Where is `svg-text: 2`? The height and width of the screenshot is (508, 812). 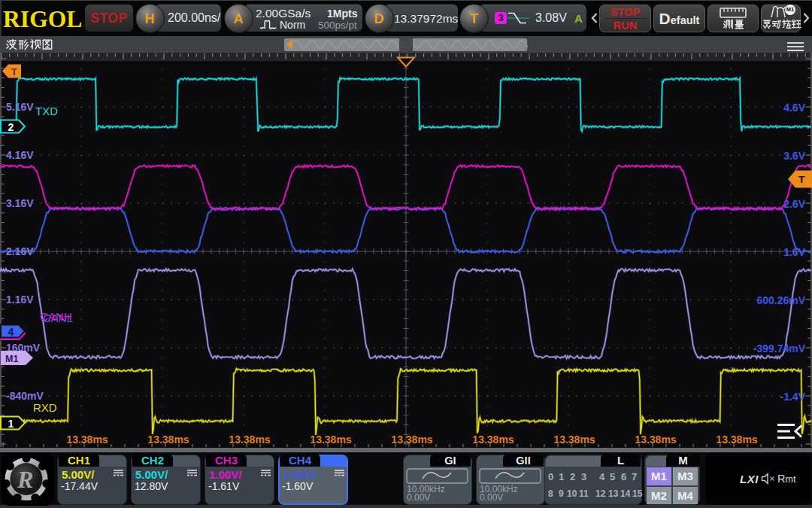 svg-text: 2 is located at coordinates (11, 127).